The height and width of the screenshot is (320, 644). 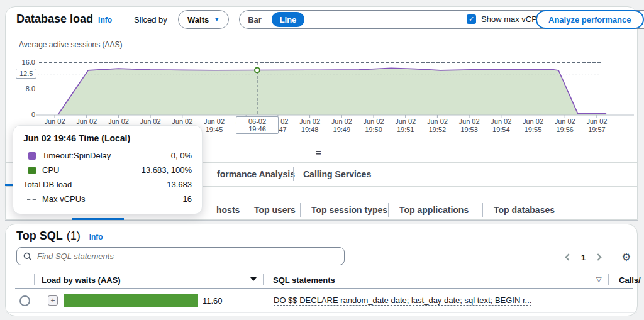 I want to click on sliced-by-label: Sliced by, so click(x=151, y=20).